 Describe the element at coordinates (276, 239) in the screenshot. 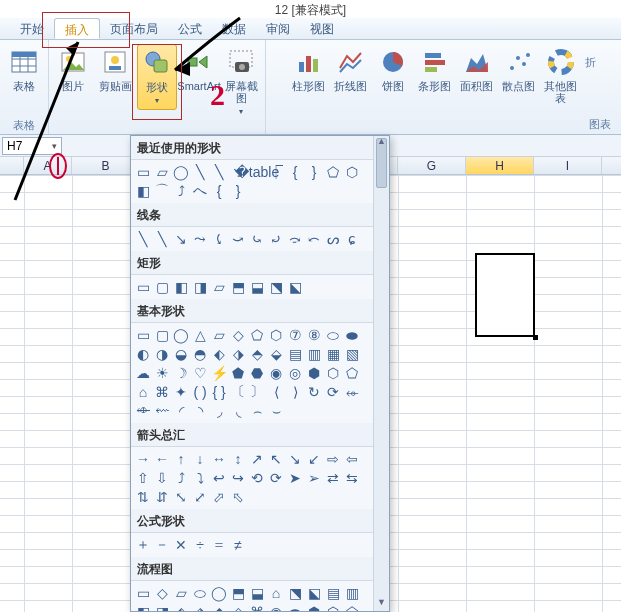

I see `shape-item: ⤾` at that location.